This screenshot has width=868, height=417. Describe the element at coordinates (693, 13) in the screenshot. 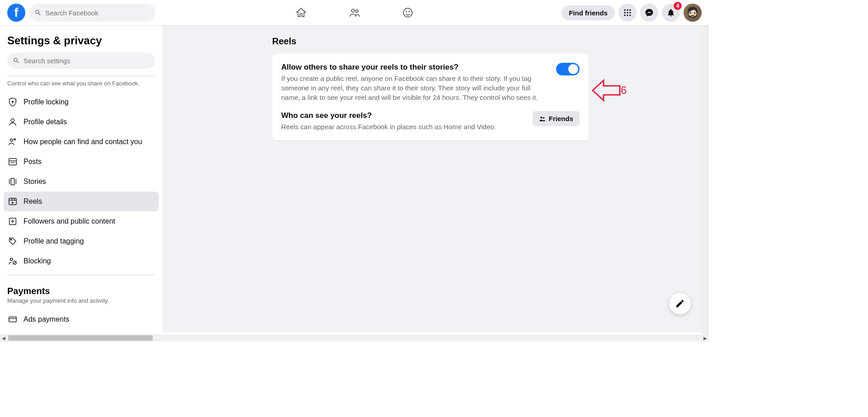

I see `account-avatar: 🧔🏻` at that location.